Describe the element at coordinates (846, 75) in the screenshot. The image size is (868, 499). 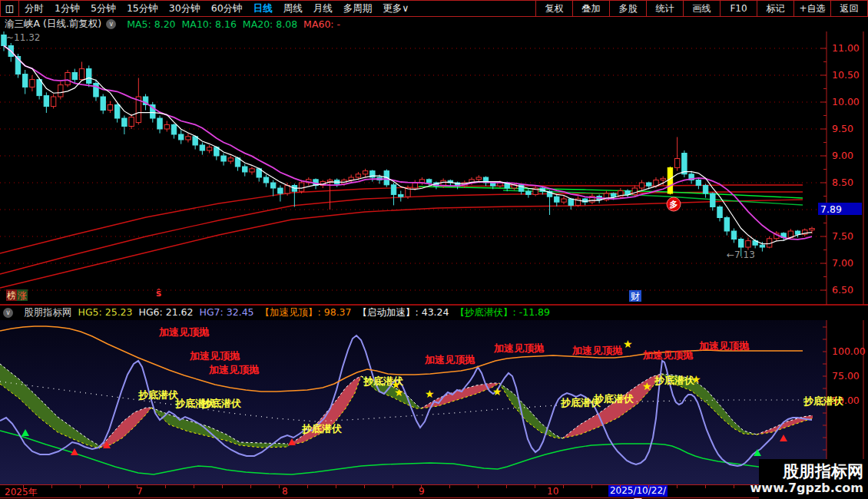
I see `price-axis-label: 10.50` at that location.